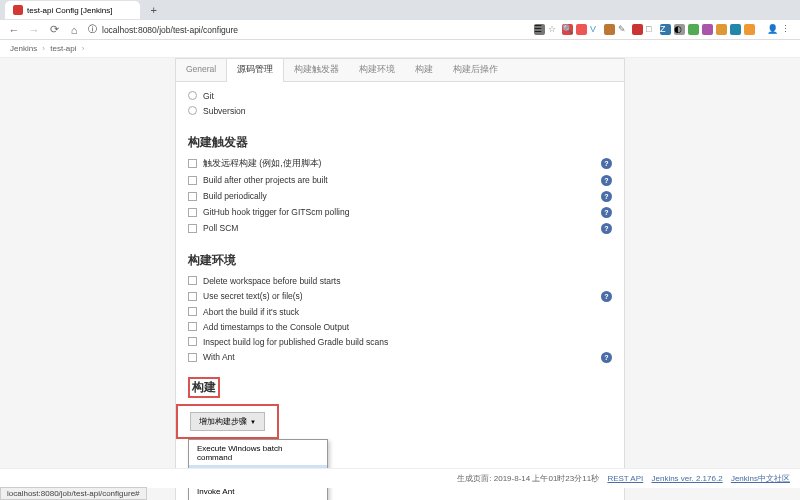 The image size is (800, 500). What do you see at coordinates (188, 30) in the screenshot?
I see `url-field: ⓘ localhost:8080/job/test-api/configure` at bounding box center [188, 30].